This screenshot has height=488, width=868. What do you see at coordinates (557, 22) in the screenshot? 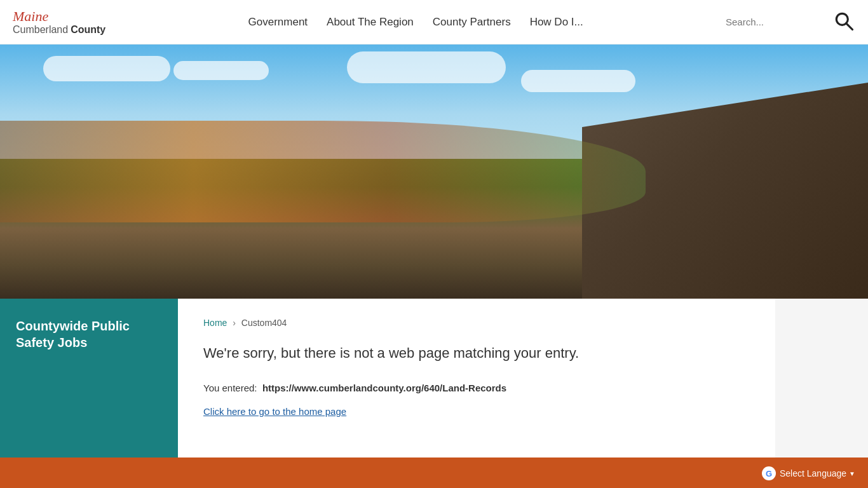
I see `nav-item-how-do-i: How Do I...` at bounding box center [557, 22].